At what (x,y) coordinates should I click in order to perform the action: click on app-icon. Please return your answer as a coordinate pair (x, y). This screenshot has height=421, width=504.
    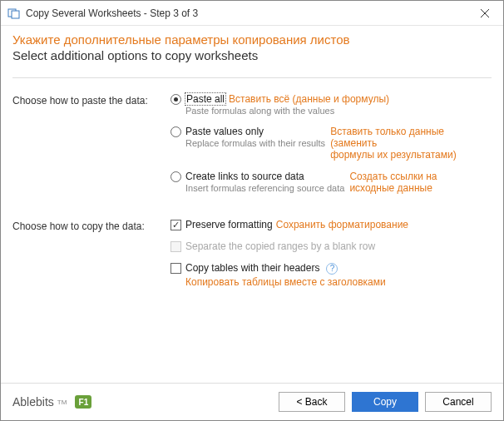
    Looking at the image, I should click on (14, 13).